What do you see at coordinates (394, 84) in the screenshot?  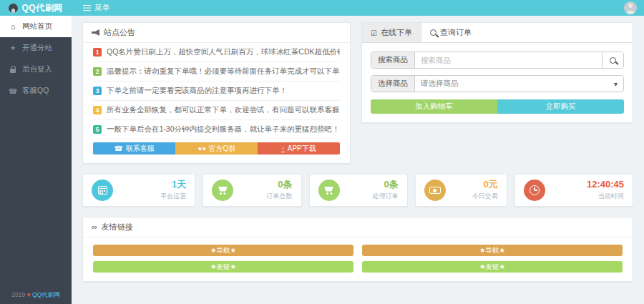 I see `select-product-label: 选择商品` at bounding box center [394, 84].